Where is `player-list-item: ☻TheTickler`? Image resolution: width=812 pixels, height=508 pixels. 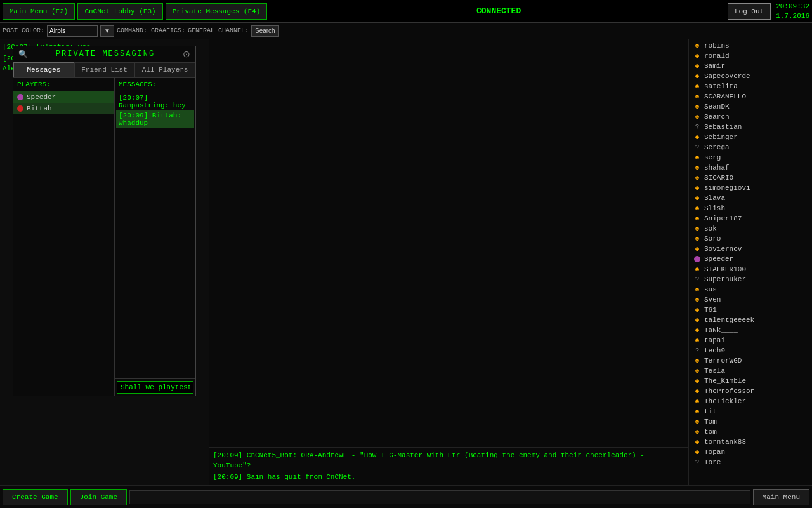
player-list-item: ☻TheTickler is located at coordinates (750, 401).